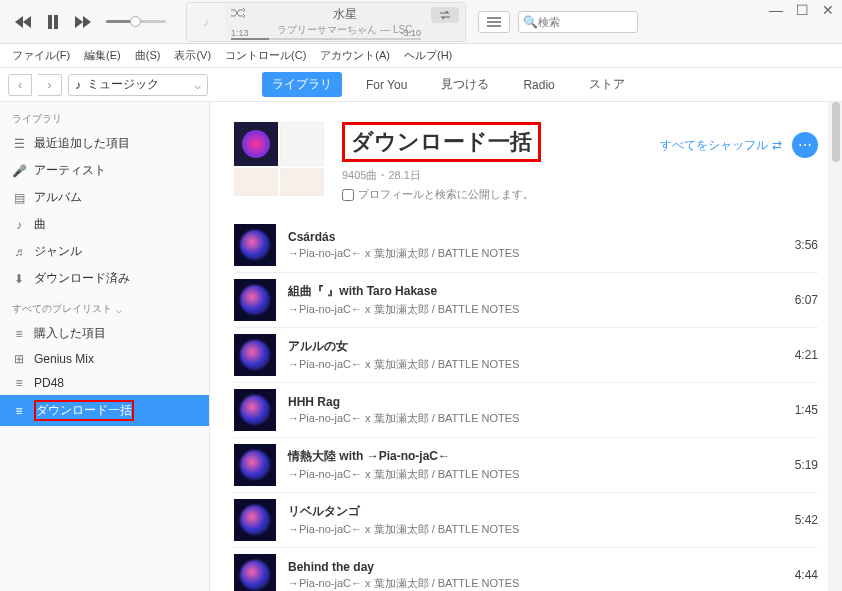 Image resolution: width=842 pixels, height=591 pixels. What do you see at coordinates (421, 56) in the screenshot?
I see `menu-bar: ファイル(F) 編集(E) 曲(S) 表示(V) コントロール(C) アカウント…` at bounding box center [421, 56].